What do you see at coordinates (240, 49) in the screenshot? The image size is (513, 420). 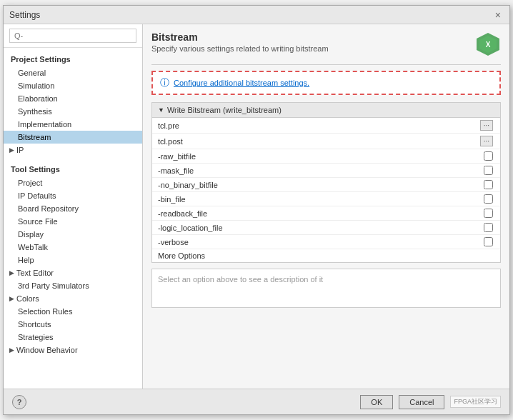 I see `right-subtitle: Specify various settings related to writ…` at bounding box center [240, 49].